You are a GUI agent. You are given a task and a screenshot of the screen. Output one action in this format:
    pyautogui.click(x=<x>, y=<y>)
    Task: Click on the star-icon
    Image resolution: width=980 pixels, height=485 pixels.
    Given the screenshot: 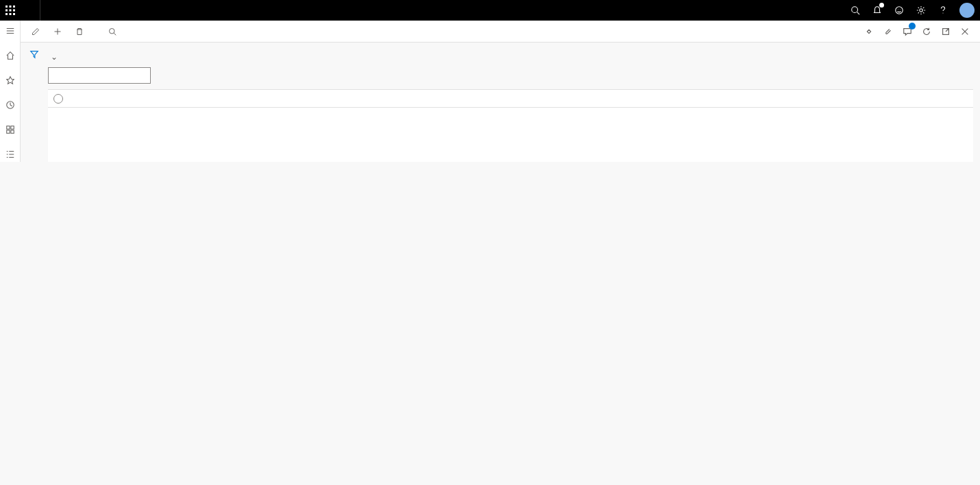 What is the action you would take?
    pyautogui.click(x=10, y=80)
    